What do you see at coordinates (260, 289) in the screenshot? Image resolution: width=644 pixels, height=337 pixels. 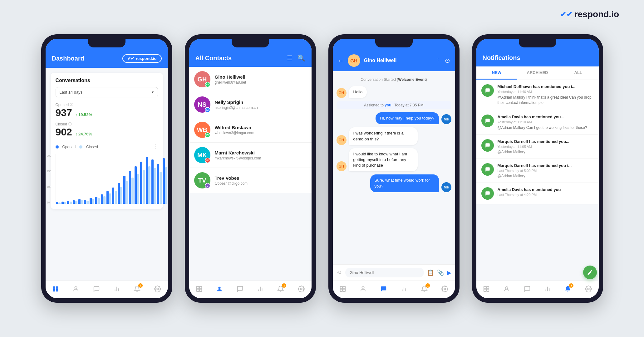 I see `nav-c-analytics` at bounding box center [260, 289].